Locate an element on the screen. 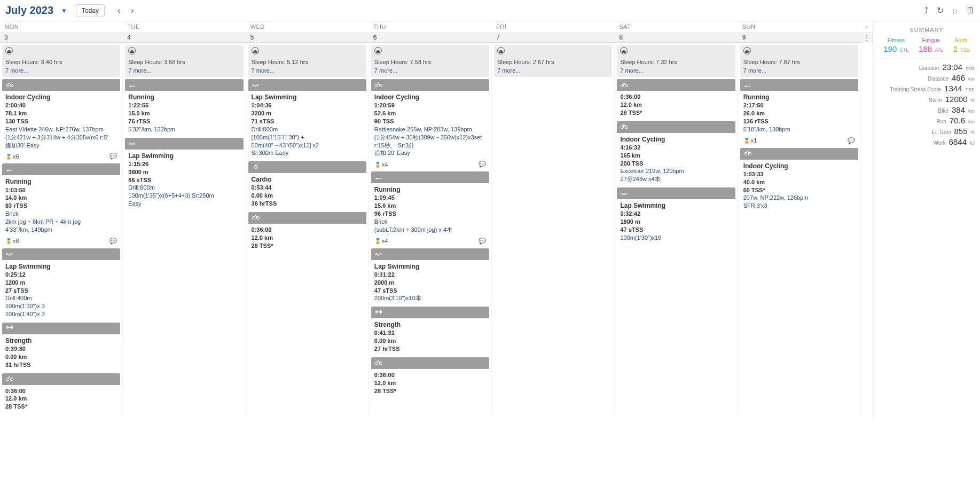  date-cell: 3 is located at coordinates (61, 37).